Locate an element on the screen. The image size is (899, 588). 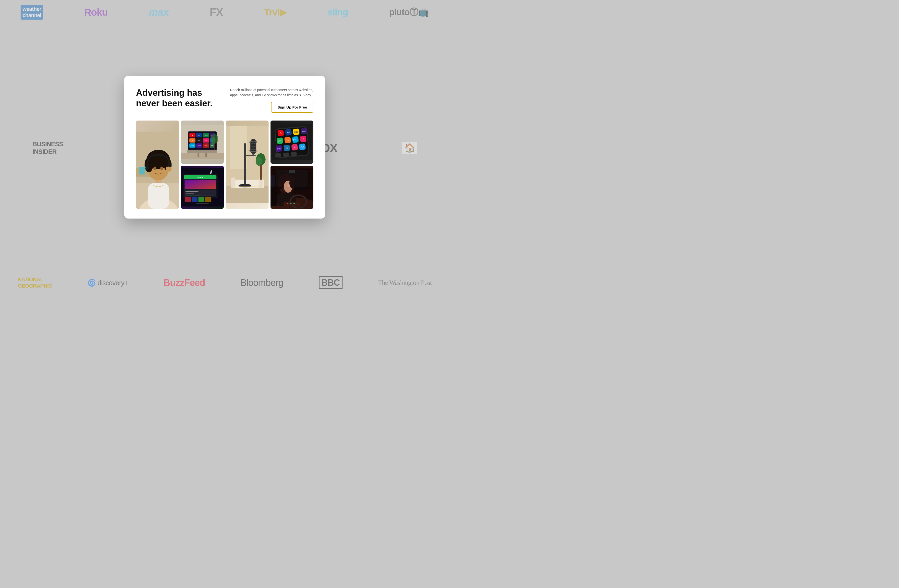
modal-description: Reach millions of potential customers ac… is located at coordinates (272, 93).